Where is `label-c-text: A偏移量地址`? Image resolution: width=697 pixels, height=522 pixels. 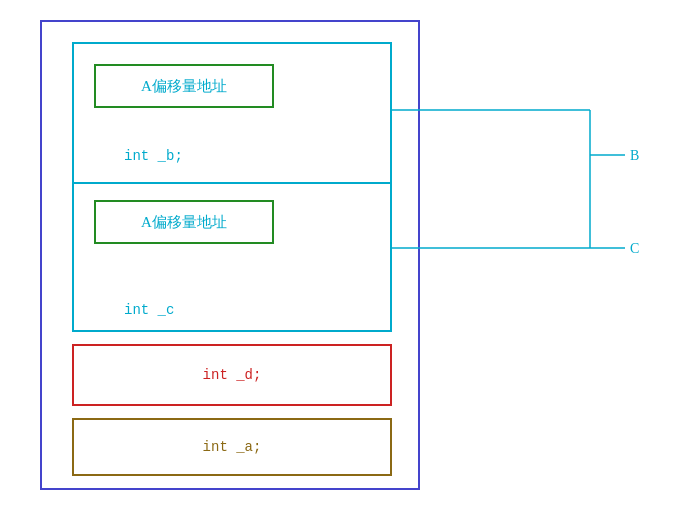
label-c-text: A偏移量地址 is located at coordinates (184, 222).